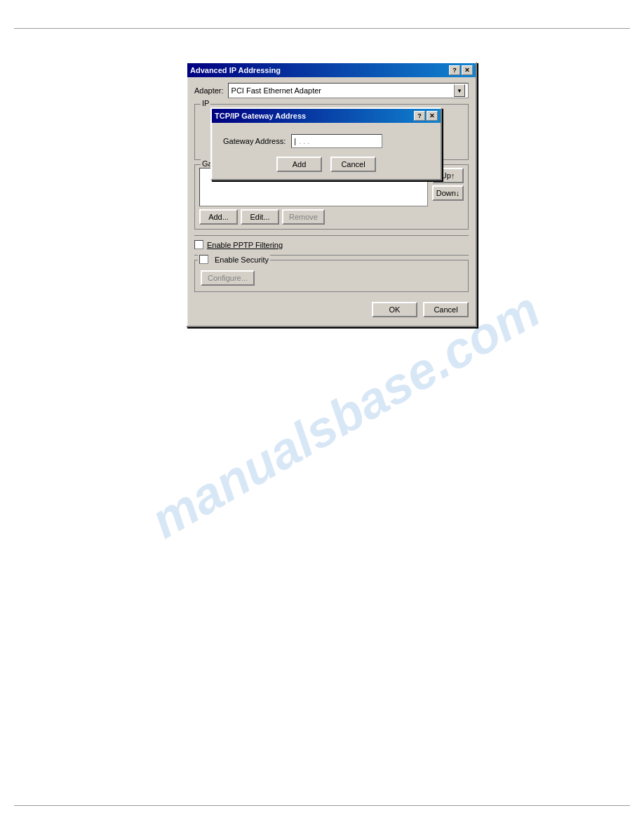  What do you see at coordinates (461, 70) in the screenshot?
I see `adv-ip-title-buttons: ? ✕` at bounding box center [461, 70].